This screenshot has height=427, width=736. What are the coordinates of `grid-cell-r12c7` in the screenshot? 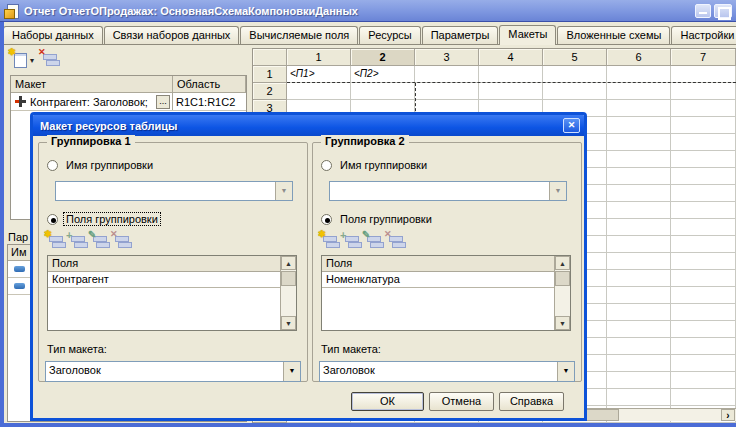 It's located at (704, 262).